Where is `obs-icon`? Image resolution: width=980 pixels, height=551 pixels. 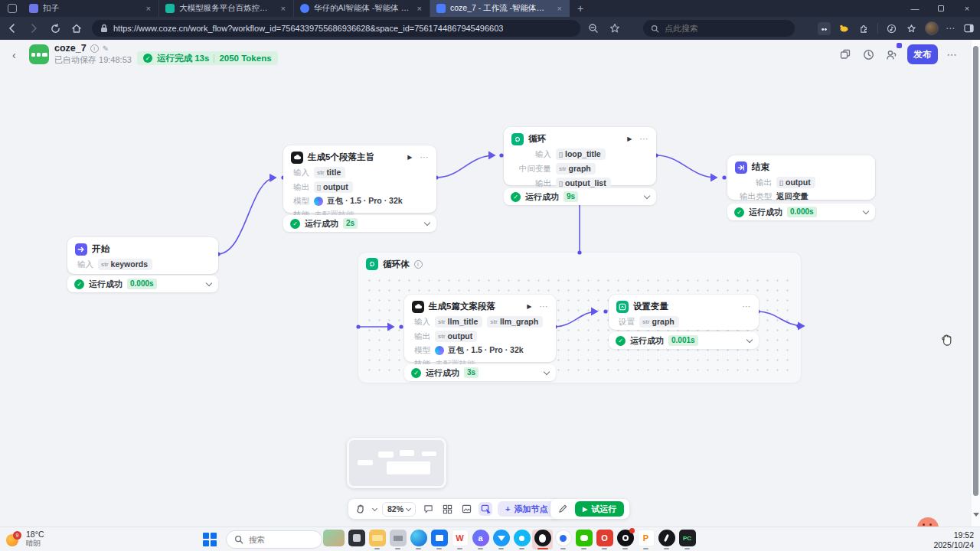
obs-icon is located at coordinates (625, 540).